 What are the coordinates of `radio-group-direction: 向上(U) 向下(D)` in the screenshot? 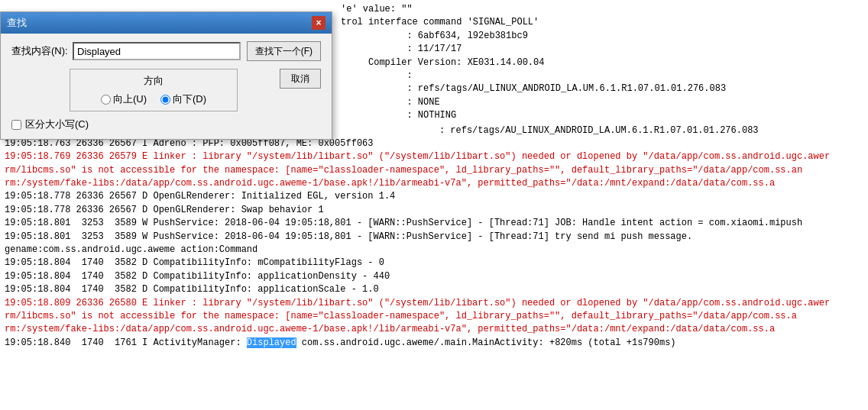 It's located at (154, 99).